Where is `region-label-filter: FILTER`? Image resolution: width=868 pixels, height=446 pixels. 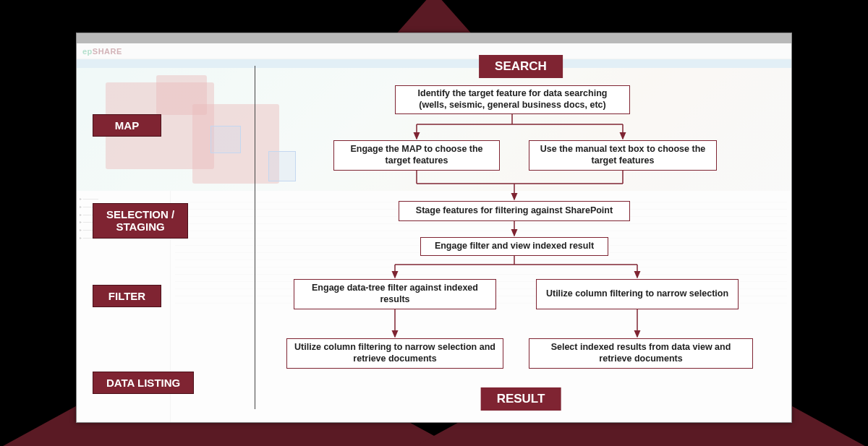 region-label-filter: FILTER is located at coordinates (127, 296).